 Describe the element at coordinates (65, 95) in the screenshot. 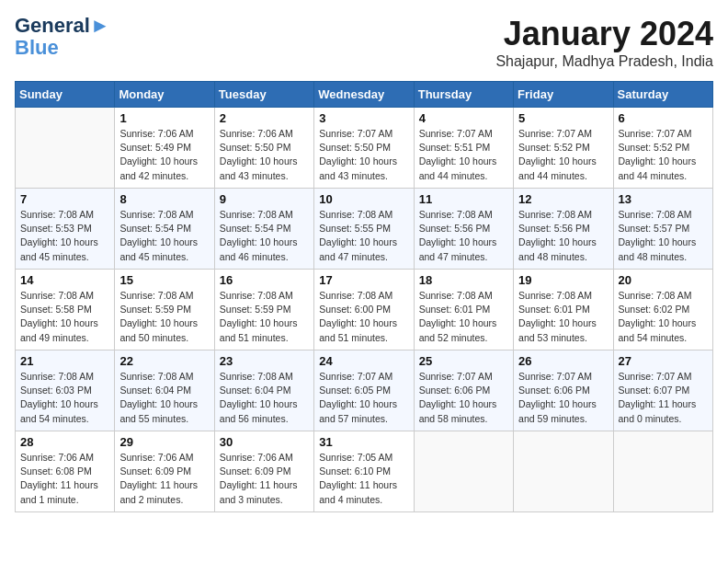

I see `weekday-header-sunday: Sunday` at that location.